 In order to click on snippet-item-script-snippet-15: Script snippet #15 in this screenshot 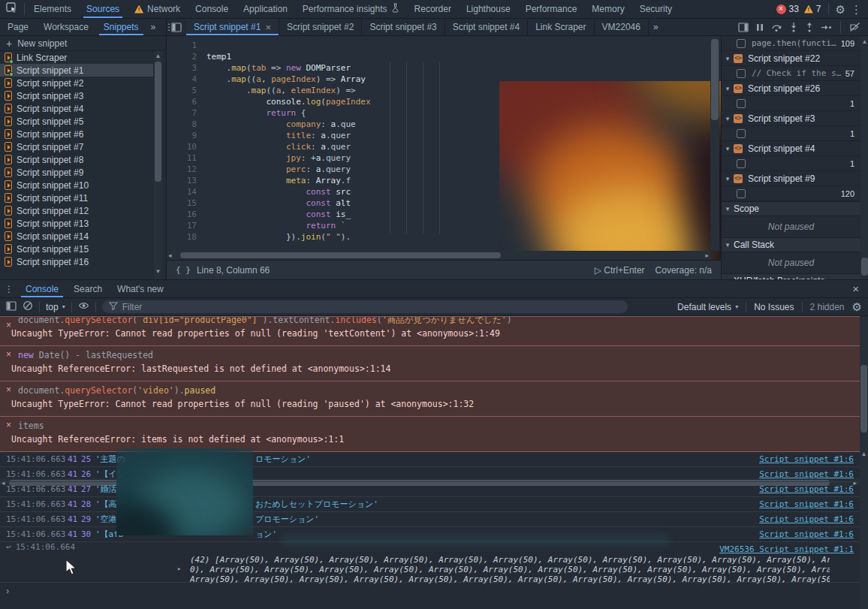, I will do `click(77, 249)`.